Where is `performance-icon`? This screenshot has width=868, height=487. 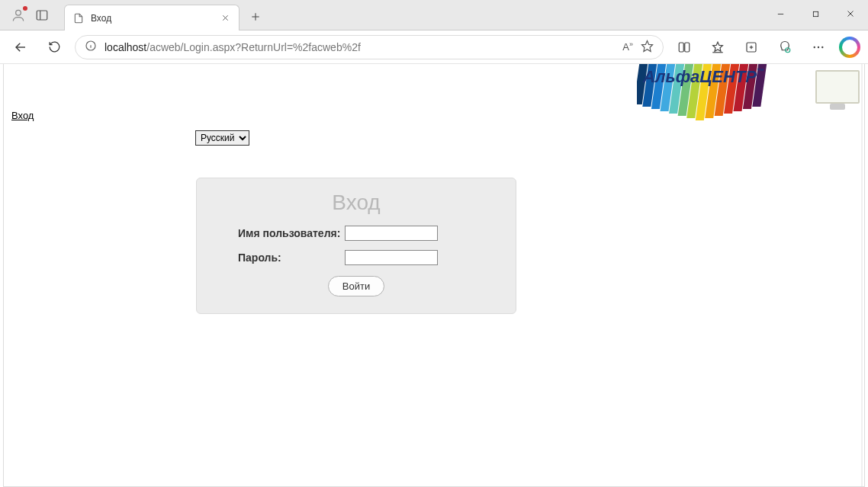 performance-icon is located at coordinates (785, 47).